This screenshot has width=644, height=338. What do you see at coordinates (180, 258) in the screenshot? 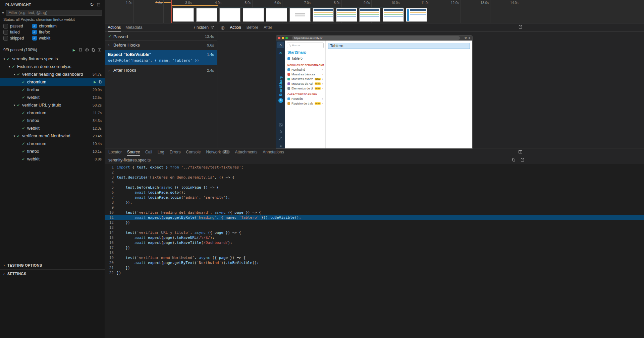
I see `code-text: test('verificar menú Northwind', async (…` at bounding box center [180, 258].